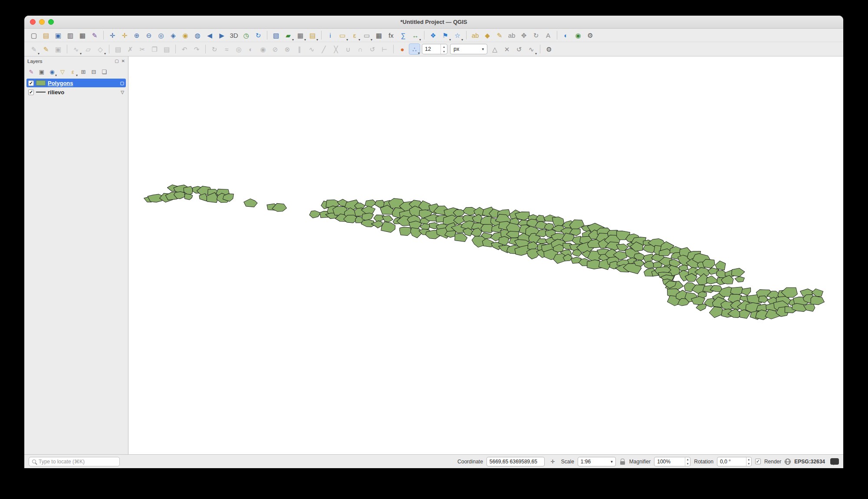  What do you see at coordinates (312, 49) in the screenshot?
I see `reshape-features-button: ∿` at bounding box center [312, 49].